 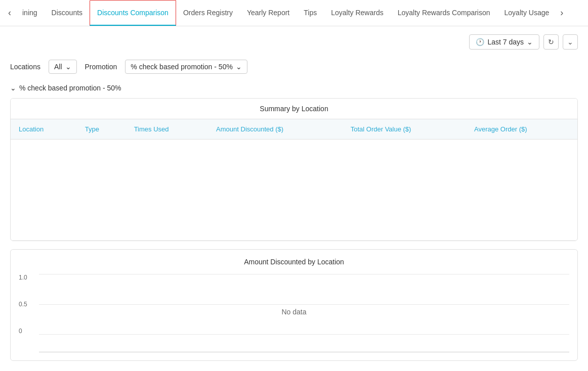 What do you see at coordinates (310, 13) in the screenshot?
I see `tab-tips: Tips` at bounding box center [310, 13].